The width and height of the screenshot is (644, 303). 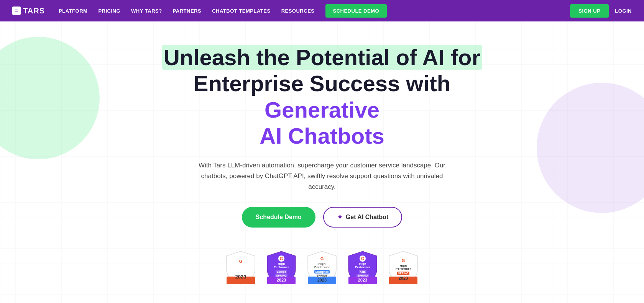 What do you see at coordinates (281, 268) in the screenshot?
I see `badge-hp-europe: G HighPerformer Europe SPRING 2023` at bounding box center [281, 268].